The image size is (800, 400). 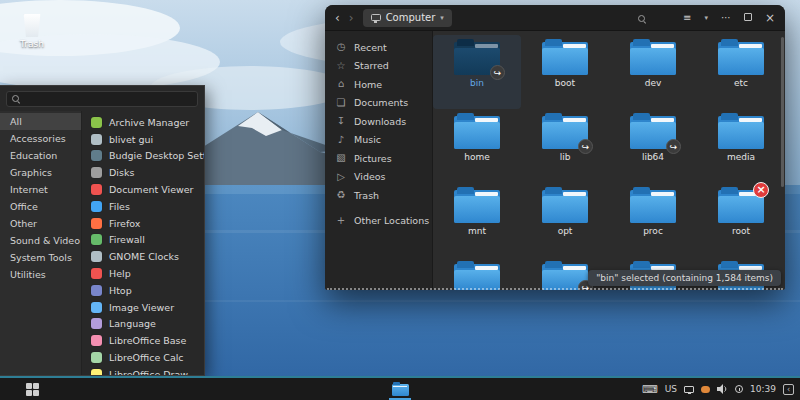 I want to click on folder-name: lib, so click(x=566, y=157).